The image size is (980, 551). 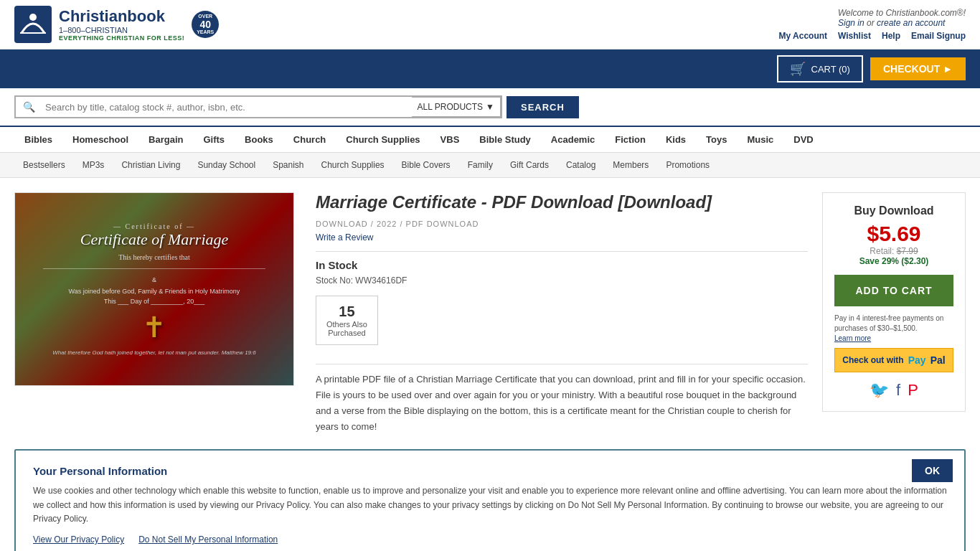 I want to click on subnav-christian-living: Christian Living, so click(x=151, y=165).